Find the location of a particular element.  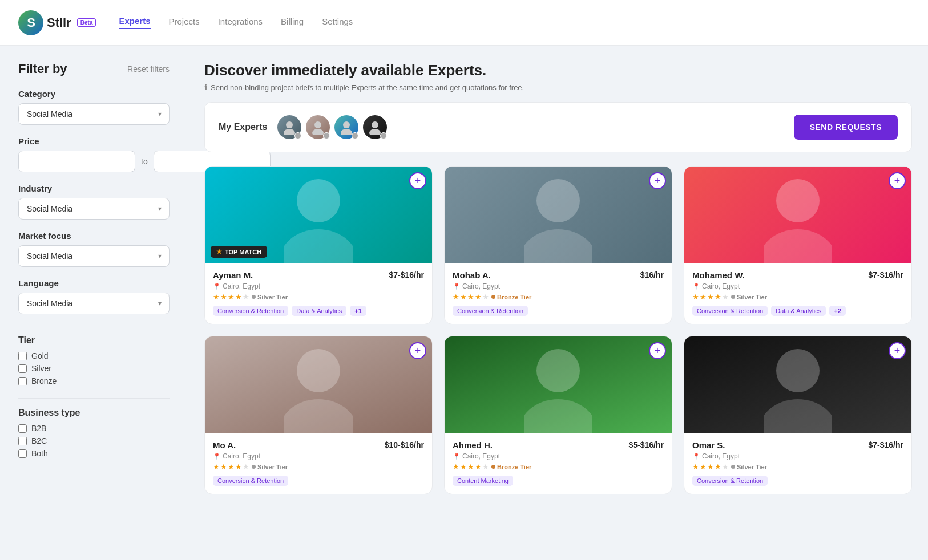

nav-integrations: Integrations is located at coordinates (240, 23).